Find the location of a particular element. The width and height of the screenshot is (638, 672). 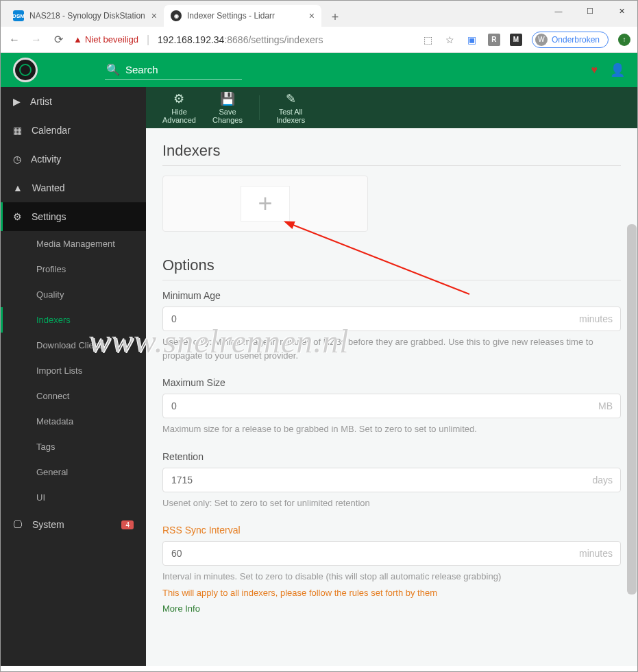

reload-button: ⟳ is located at coordinates (58, 40).